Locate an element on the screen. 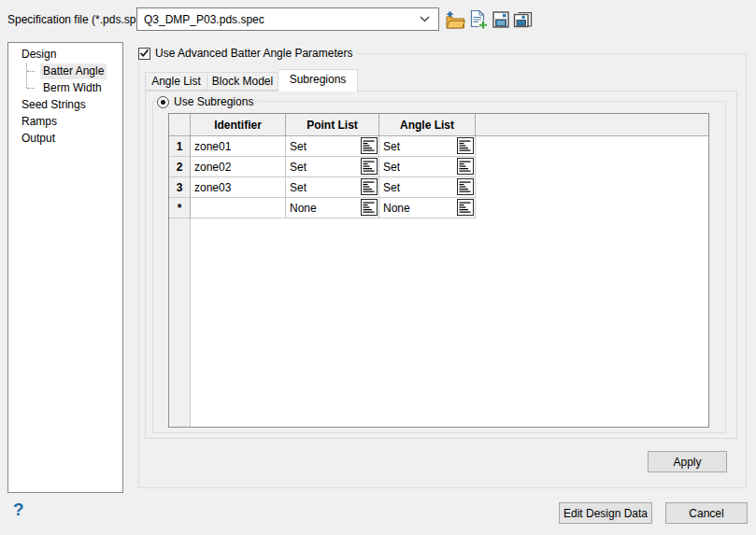 The height and width of the screenshot is (535, 756). spec-file-value: Q3_DMP_P03.pds.spec is located at coordinates (278, 20).